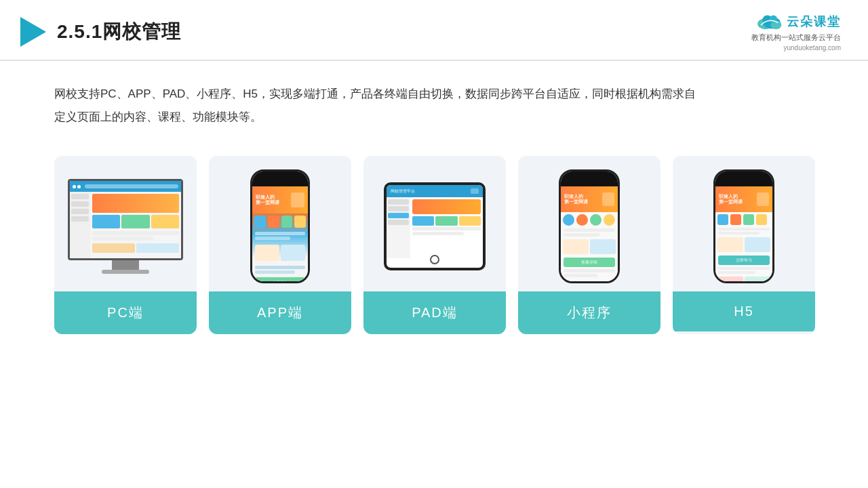  I want to click on app-phone: 职途人的第一堂网课, so click(280, 226).